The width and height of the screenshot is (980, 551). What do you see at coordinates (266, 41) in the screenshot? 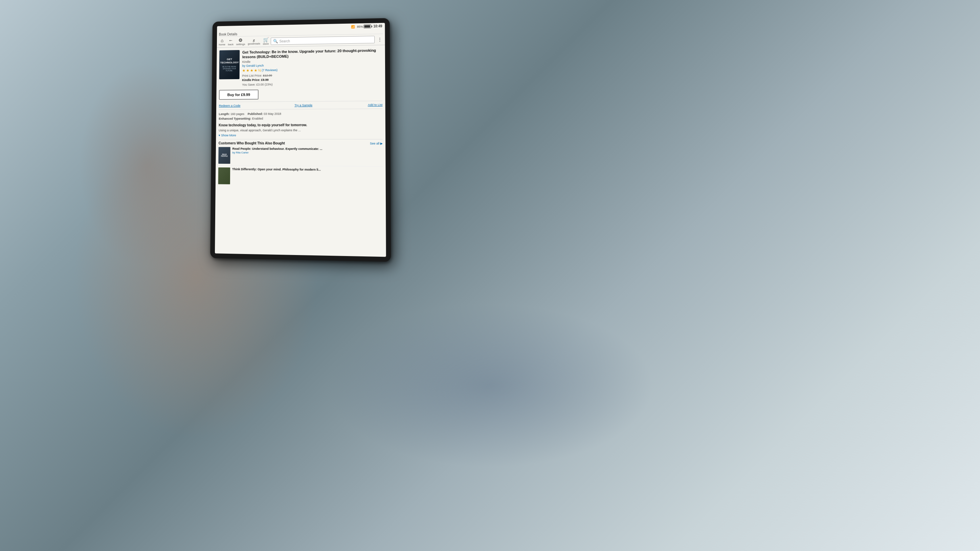
I see `nav-store-button: 🛒 store` at bounding box center [266, 41].